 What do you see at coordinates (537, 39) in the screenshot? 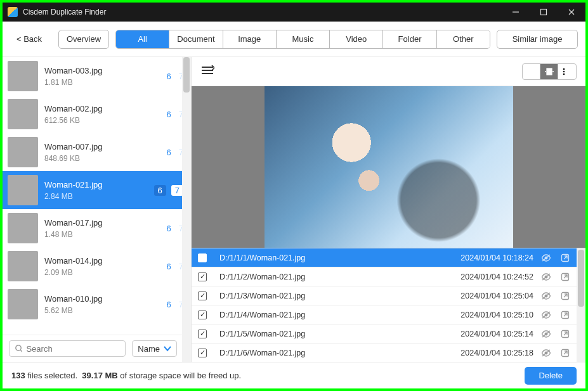
I see `similar-image-button: Similar image` at bounding box center [537, 39].